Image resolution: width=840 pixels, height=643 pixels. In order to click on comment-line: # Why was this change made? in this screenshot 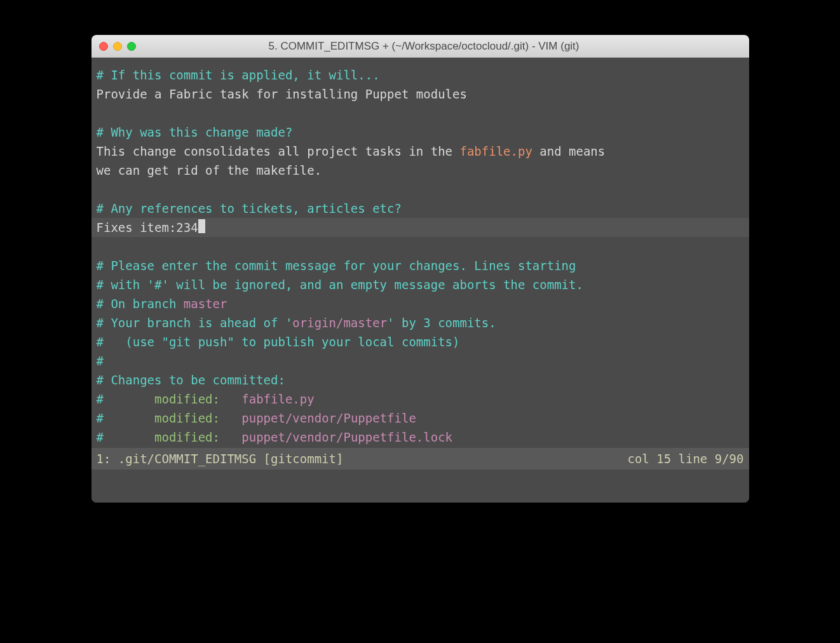, I will do `click(194, 132)`.